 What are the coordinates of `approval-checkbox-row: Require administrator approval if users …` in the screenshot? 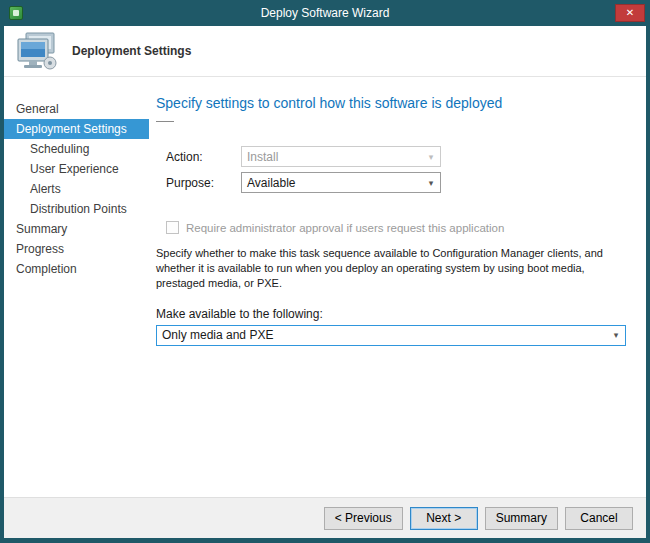 It's located at (396, 228).